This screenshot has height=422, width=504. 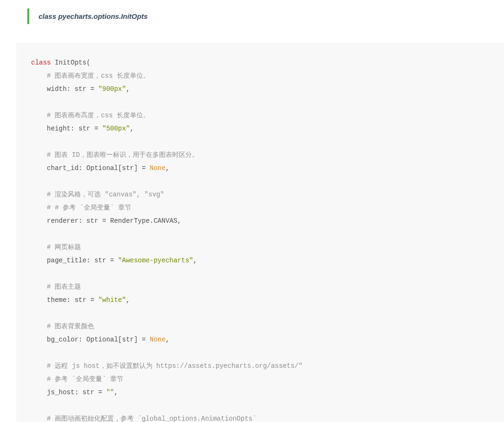 What do you see at coordinates (123, 155) in the screenshot?
I see `comment-chart-id: # 图表 ID，图表唯一标识，用于在多图表时区分。` at bounding box center [123, 155].